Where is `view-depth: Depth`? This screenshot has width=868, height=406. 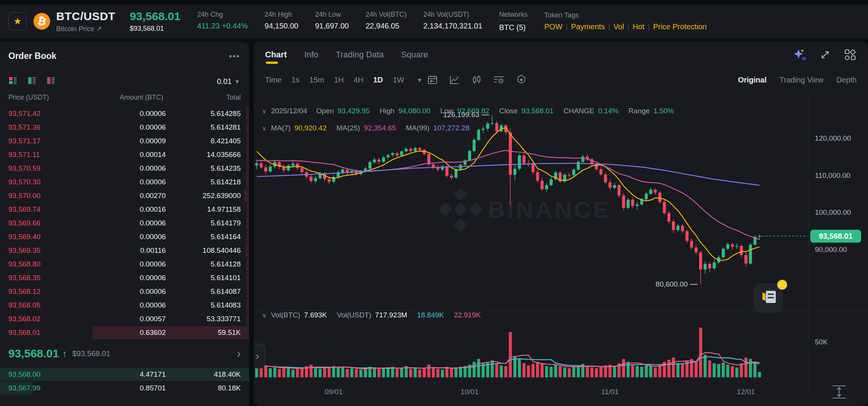 view-depth: Depth is located at coordinates (847, 80).